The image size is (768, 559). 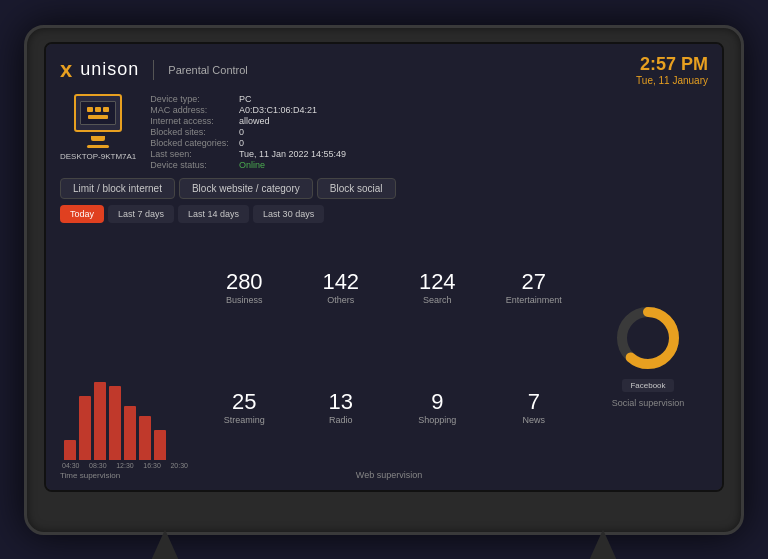 What do you see at coordinates (534, 402) in the screenshot?
I see `stat-number: 7` at bounding box center [534, 402].